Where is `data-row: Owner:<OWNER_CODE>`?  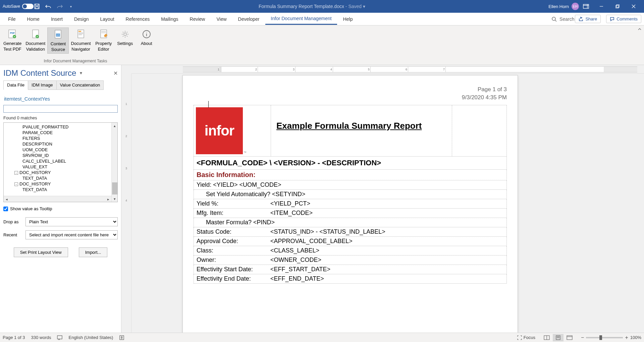
data-row: Owner:<OWNER_CODE> is located at coordinates (350, 260).